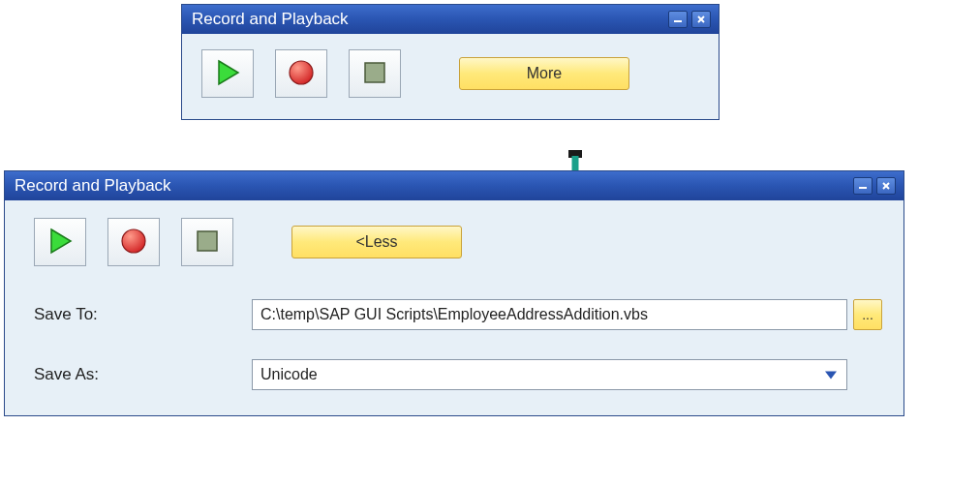 Image resolution: width=980 pixels, height=486 pixels. Describe the element at coordinates (143, 315) in the screenshot. I see `save-to-label: Save To:` at that location.